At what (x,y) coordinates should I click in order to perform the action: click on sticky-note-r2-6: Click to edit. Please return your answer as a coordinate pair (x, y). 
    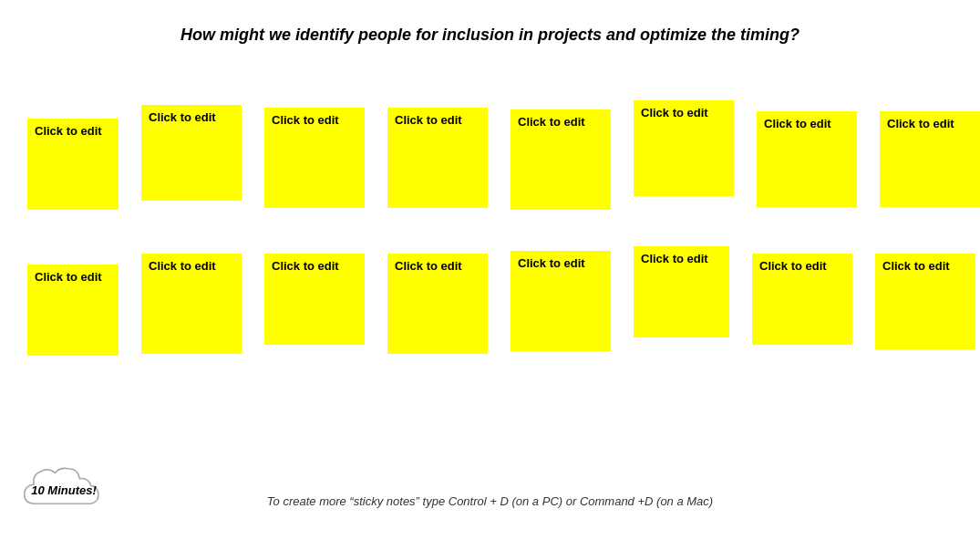
    Looking at the image, I should click on (682, 292).